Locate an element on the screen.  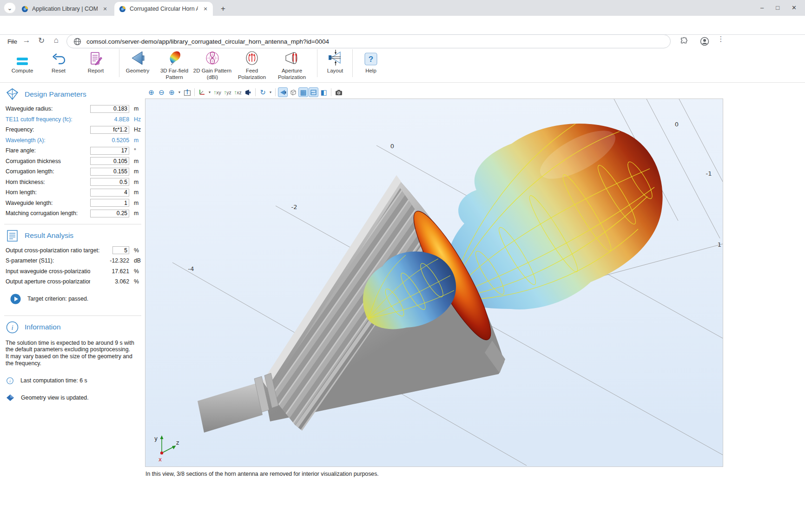
param-label: Horn thickness: is located at coordinates (48, 182).